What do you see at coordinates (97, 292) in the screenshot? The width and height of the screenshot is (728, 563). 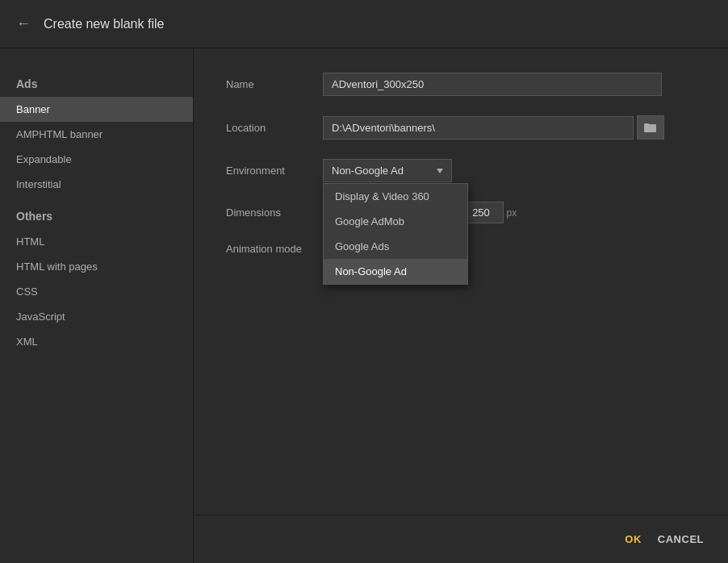 I see `sidebar-item-css: CSS` at bounding box center [97, 292].